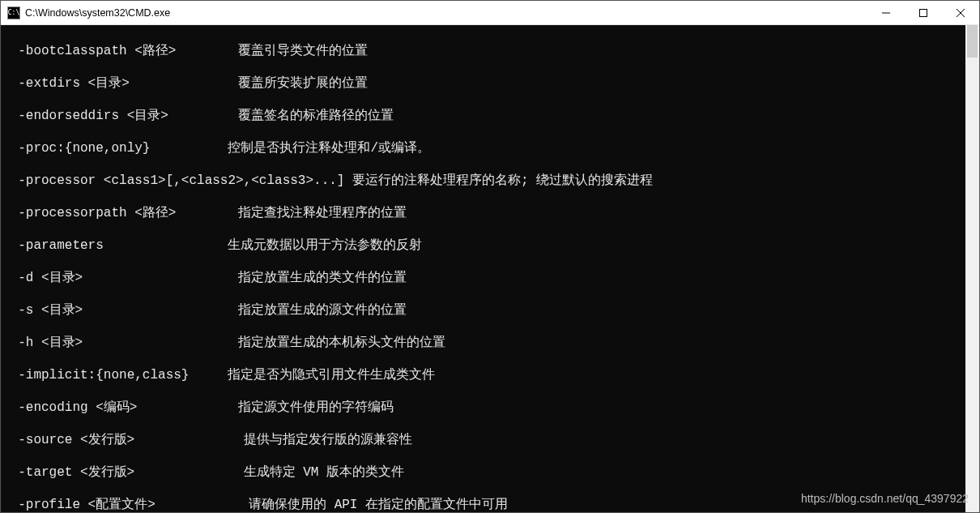 This screenshot has height=513, width=980. I want to click on output-line: -parameters 生成元数据以用于方法参数的反射, so click(484, 246).